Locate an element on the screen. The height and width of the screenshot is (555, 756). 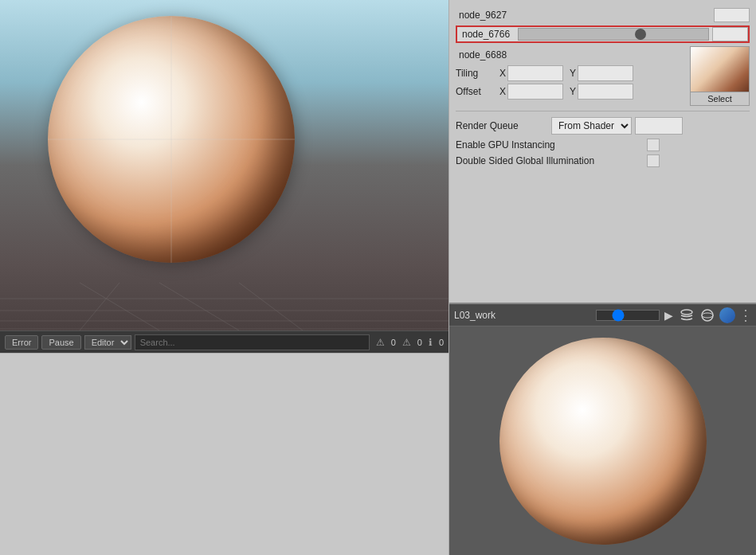
offset-x-label: X is located at coordinates (503, 92).